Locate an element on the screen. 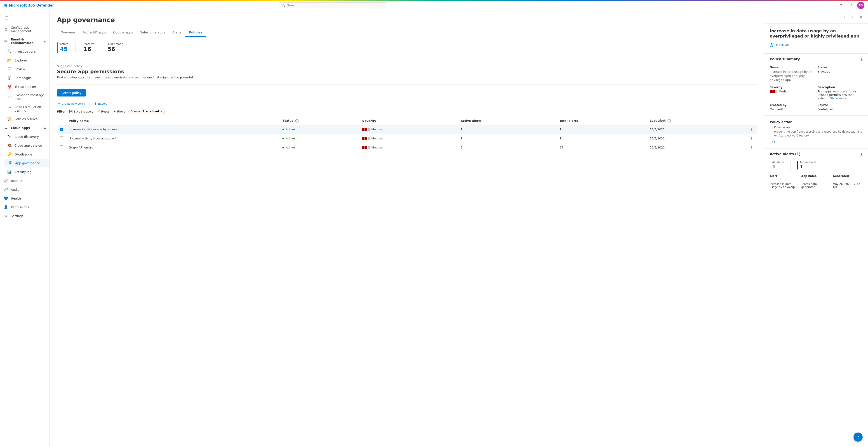 The width and height of the screenshot is (868, 447). disable-app-checkbox is located at coordinates (771, 127).